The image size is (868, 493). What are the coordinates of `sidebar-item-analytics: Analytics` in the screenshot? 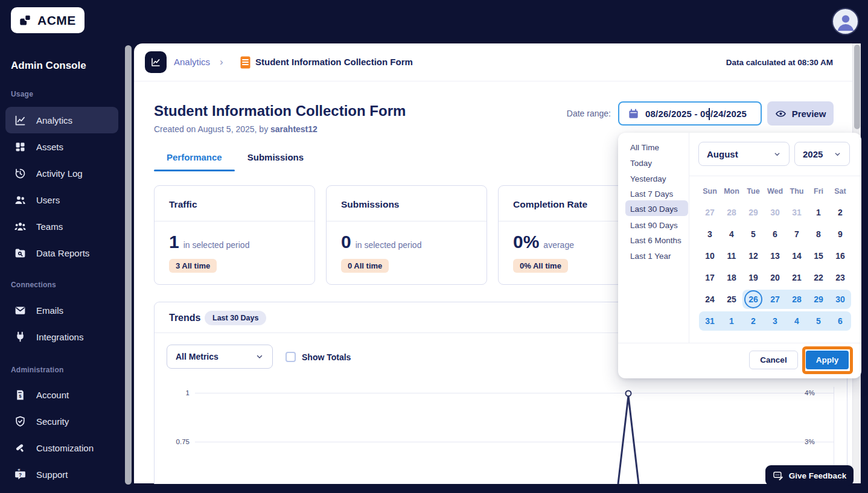 It's located at (62, 120).